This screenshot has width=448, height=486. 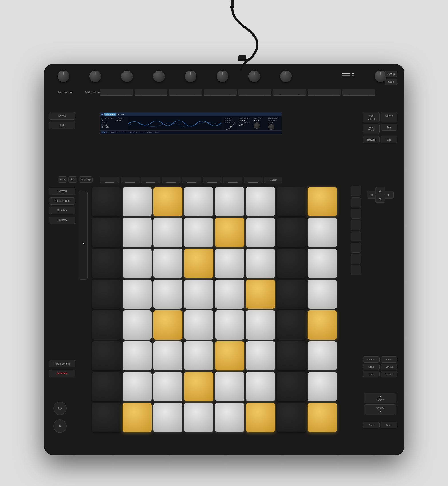 I want to click on tab-midi: MIDI, so click(x=157, y=132).